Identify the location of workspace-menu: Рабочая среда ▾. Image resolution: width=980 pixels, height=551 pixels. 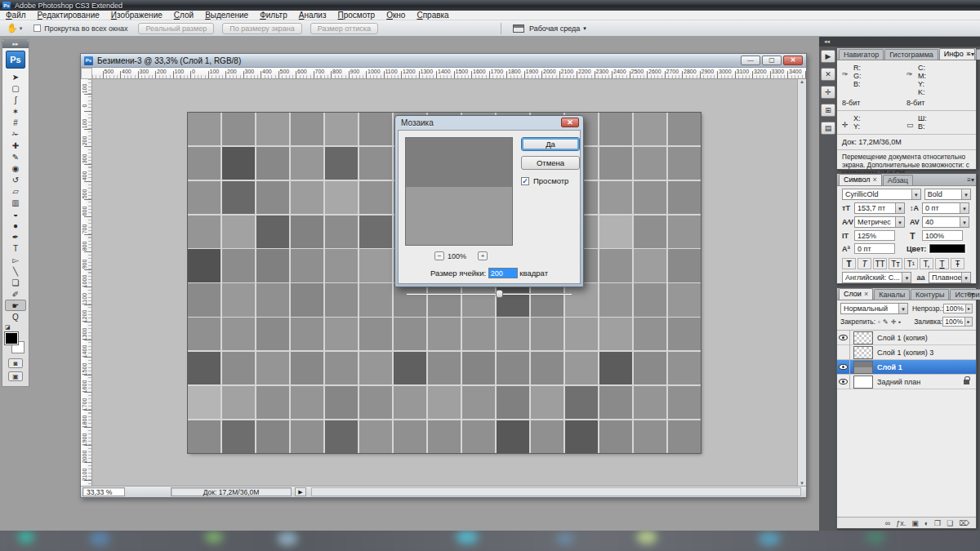
(550, 29).